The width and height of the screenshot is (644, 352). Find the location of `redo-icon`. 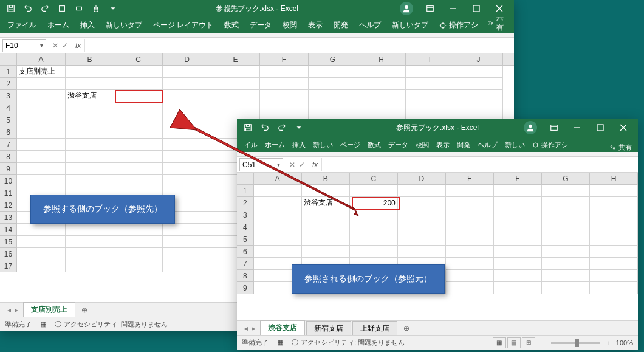

redo-icon is located at coordinates (282, 128).